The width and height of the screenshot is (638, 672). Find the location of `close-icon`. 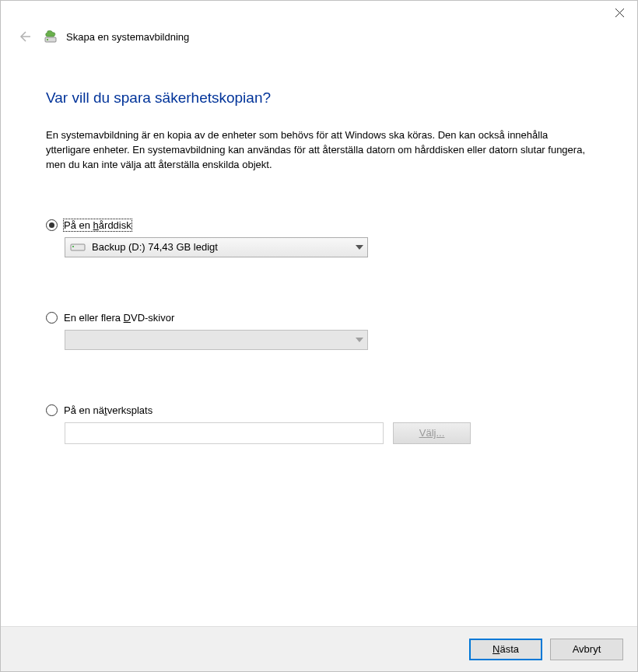

close-icon is located at coordinates (619, 12).